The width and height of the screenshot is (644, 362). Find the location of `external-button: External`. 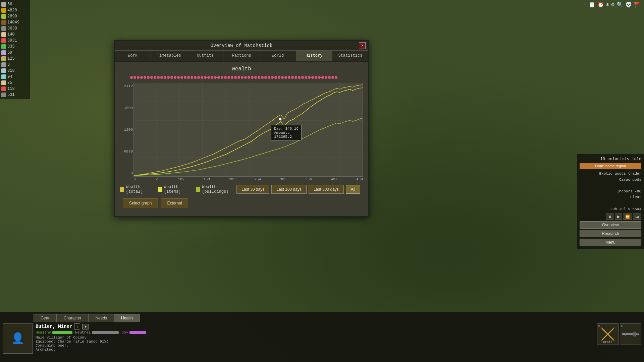

external-button: External is located at coordinates (174, 203).